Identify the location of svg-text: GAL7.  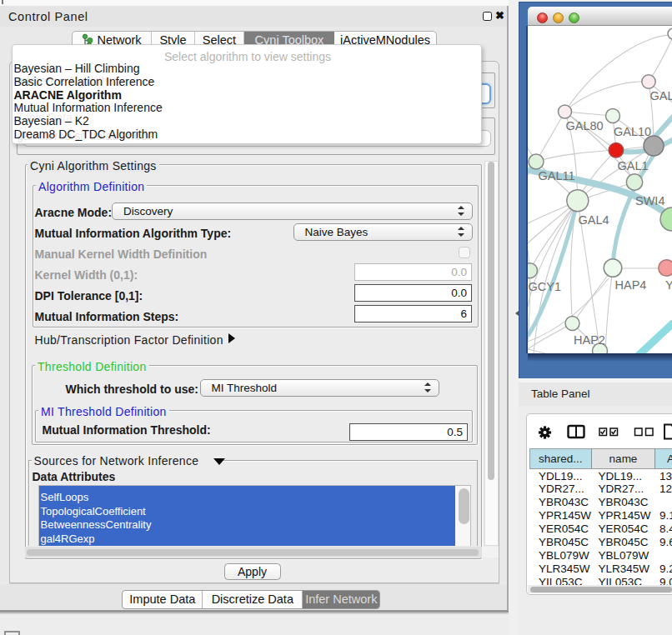
(661, 96).